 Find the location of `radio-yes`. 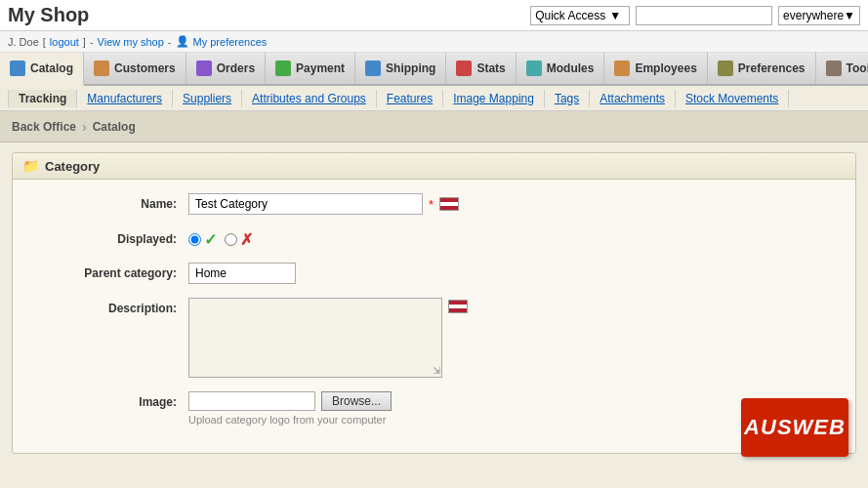

radio-yes is located at coordinates (195, 240).